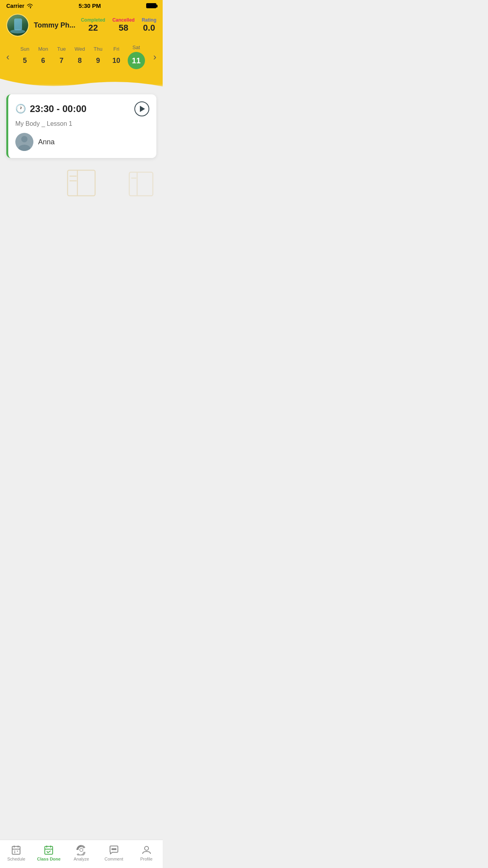 The height and width of the screenshot is (868, 488). Describe the element at coordinates (155, 57) in the screenshot. I see `next-week-button: ›` at that location.